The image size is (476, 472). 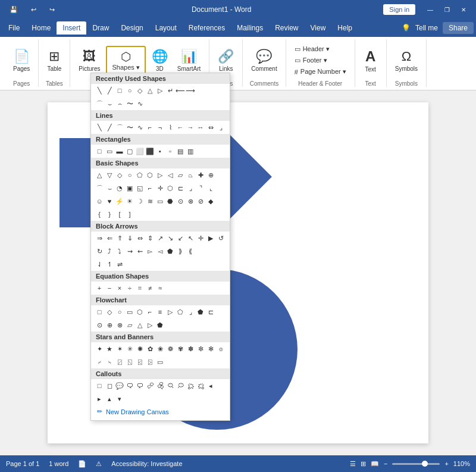 I want to click on ba-callout-l: ◅, so click(x=160, y=251).